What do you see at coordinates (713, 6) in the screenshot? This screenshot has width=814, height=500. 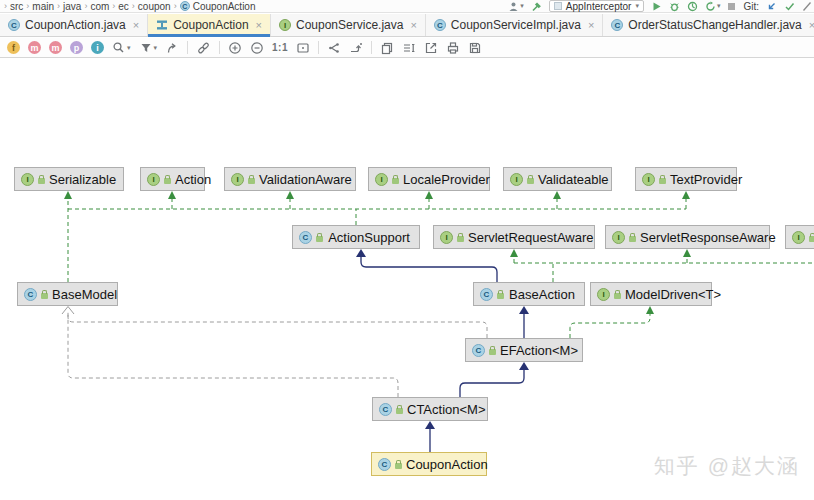 I see `run-with-coverage-button: ▾` at bounding box center [713, 6].